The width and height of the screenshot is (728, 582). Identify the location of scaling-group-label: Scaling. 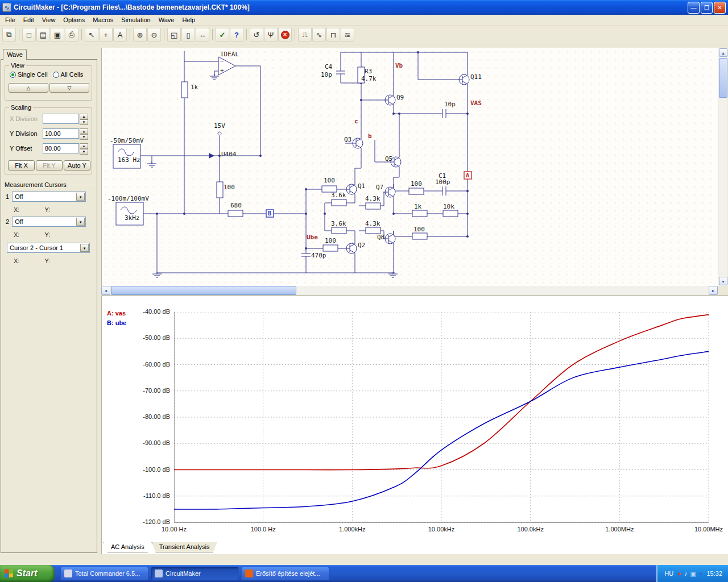
(21, 107).